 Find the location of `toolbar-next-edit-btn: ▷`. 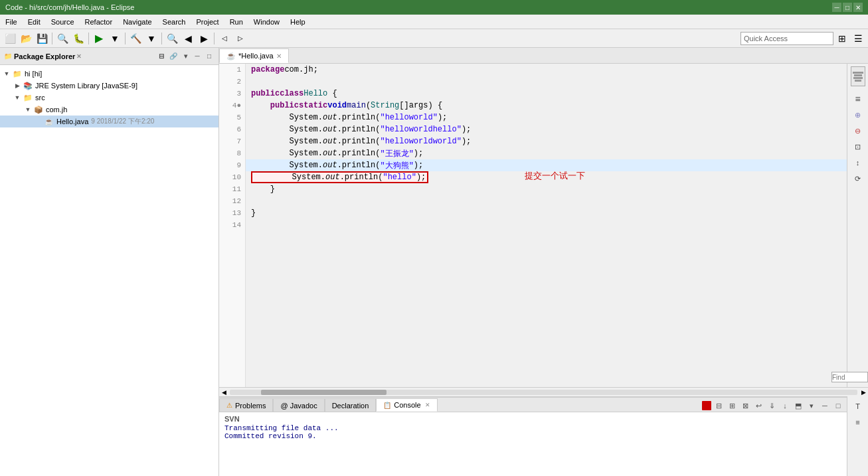

toolbar-next-edit-btn: ▷ is located at coordinates (240, 39).